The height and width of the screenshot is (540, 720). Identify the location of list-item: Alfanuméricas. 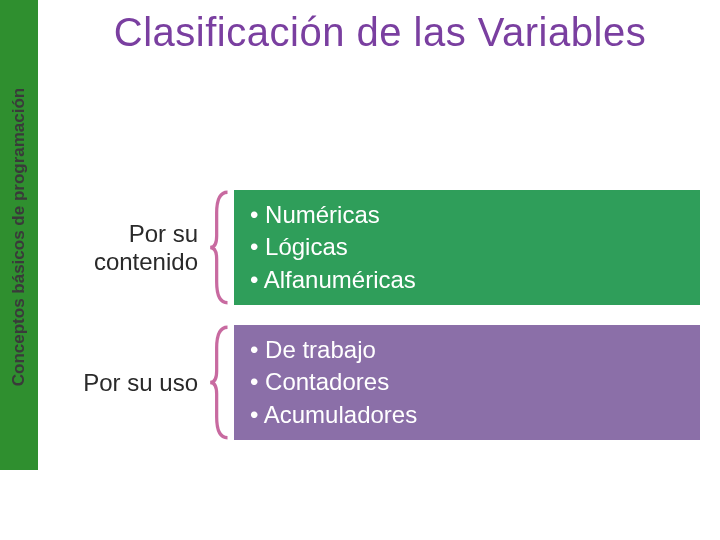
(467, 280).